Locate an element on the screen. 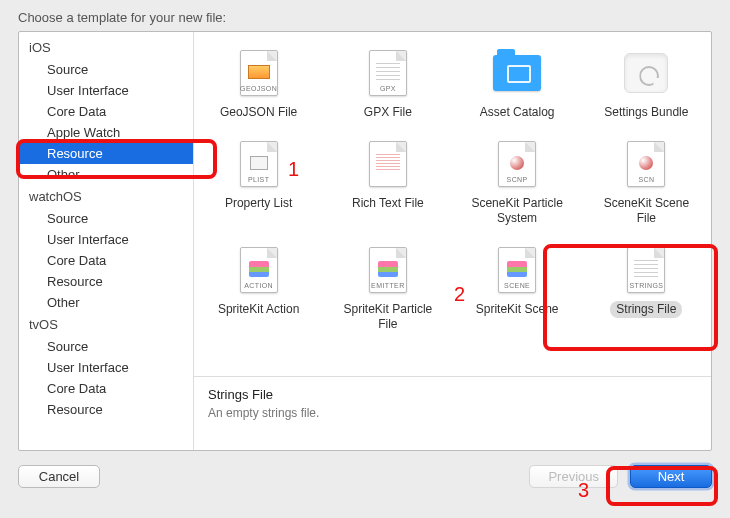  template-icon: SCN is located at coordinates (646, 164).